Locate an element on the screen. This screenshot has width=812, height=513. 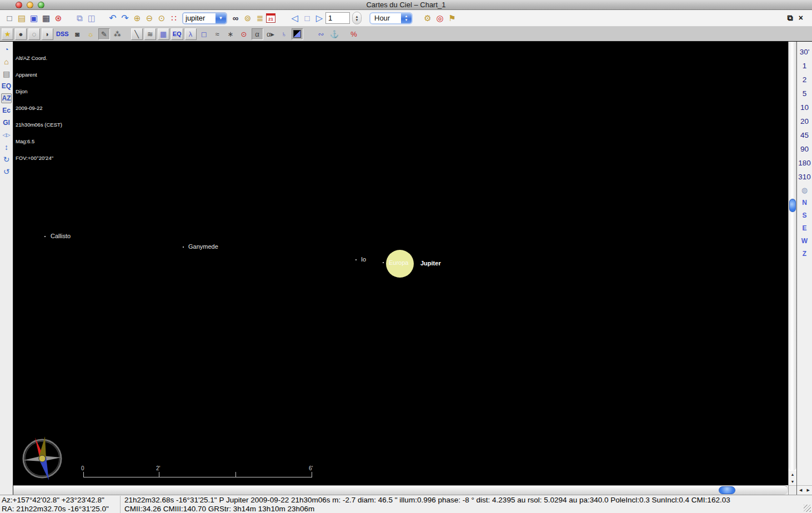
print-settings-icon: ⊛ is located at coordinates (58, 18).